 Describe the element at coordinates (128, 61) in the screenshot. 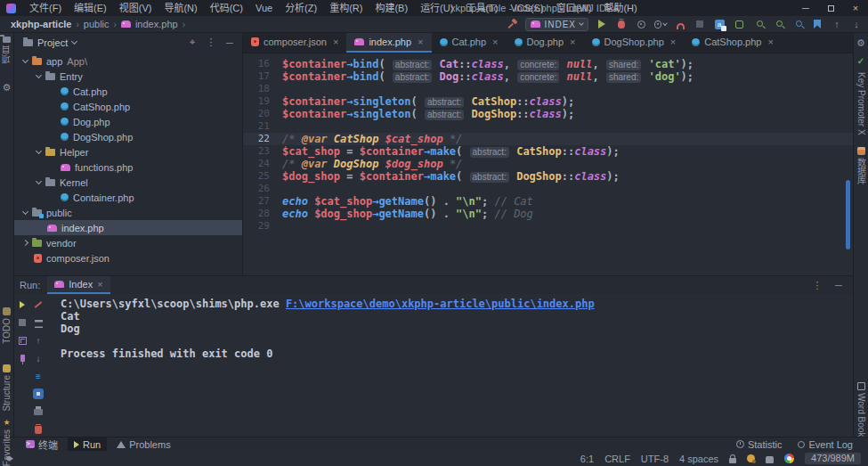

I see `tree-item-app: appApp\` at that location.